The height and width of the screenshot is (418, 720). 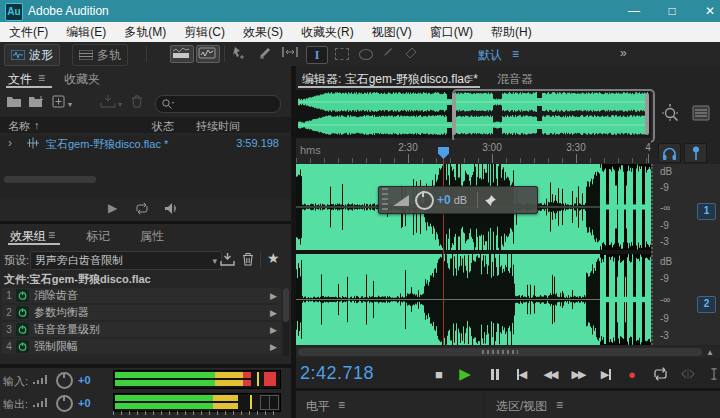 I want to click on pause-button, so click(x=495, y=374).